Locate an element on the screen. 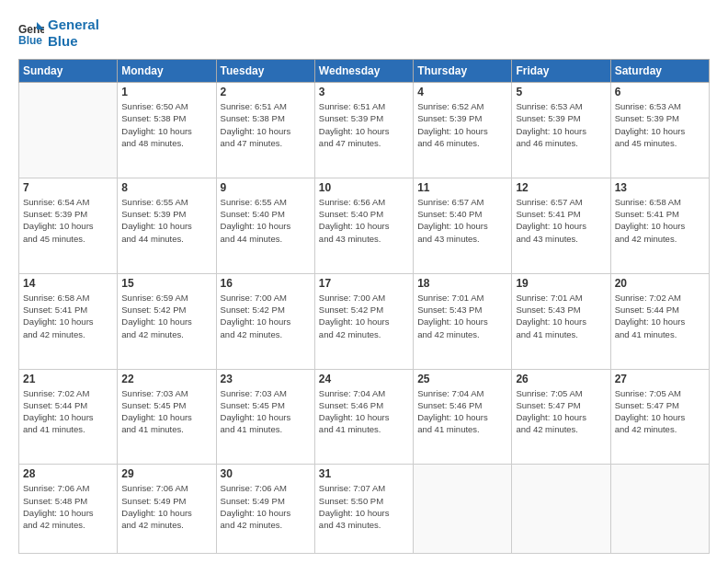 The image size is (728, 563). day-number: 13 is located at coordinates (660, 188).